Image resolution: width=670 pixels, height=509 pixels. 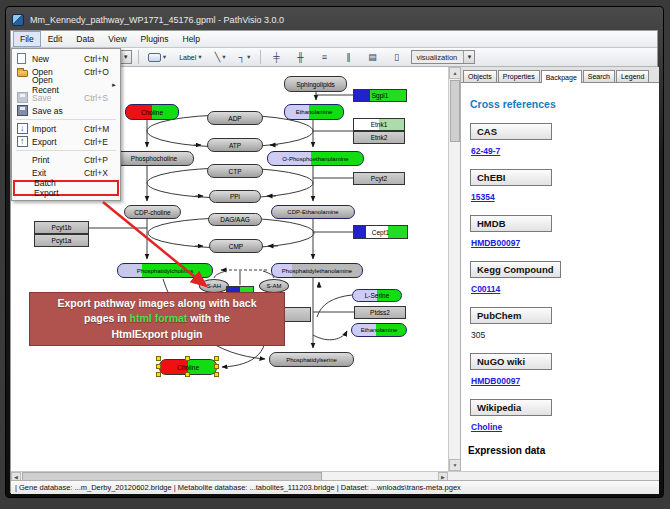 I want to click on pathway-node-pcyt1b: Pcyt1b, so click(x=62, y=228).